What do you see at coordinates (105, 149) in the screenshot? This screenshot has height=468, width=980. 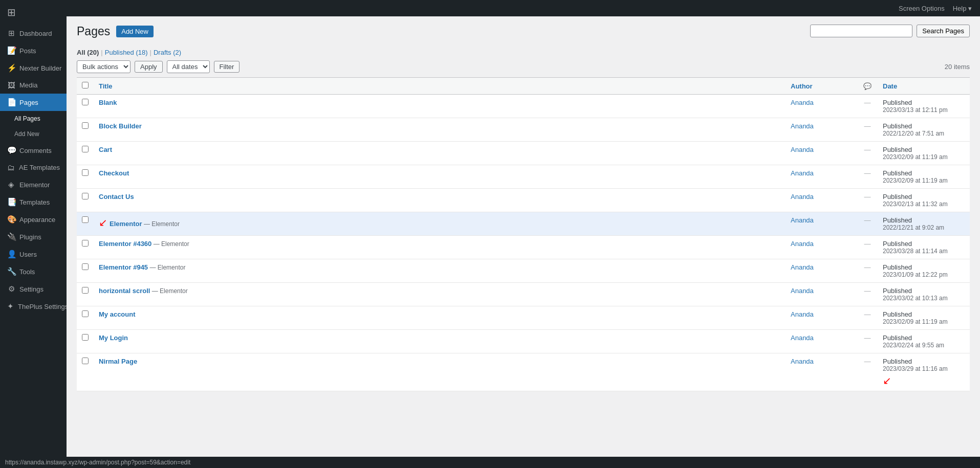 I see `row-title-link: Cart` at bounding box center [105, 149].